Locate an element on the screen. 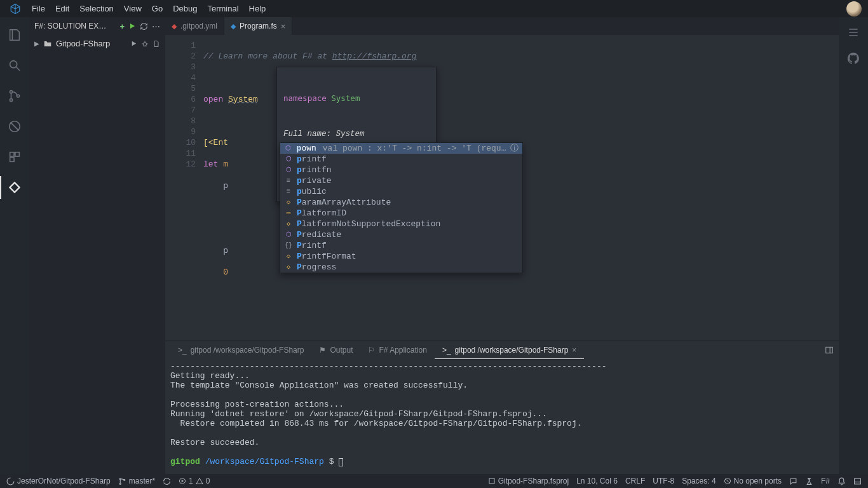 This screenshot has width=868, height=488. status-timer is located at coordinates (810, 482).